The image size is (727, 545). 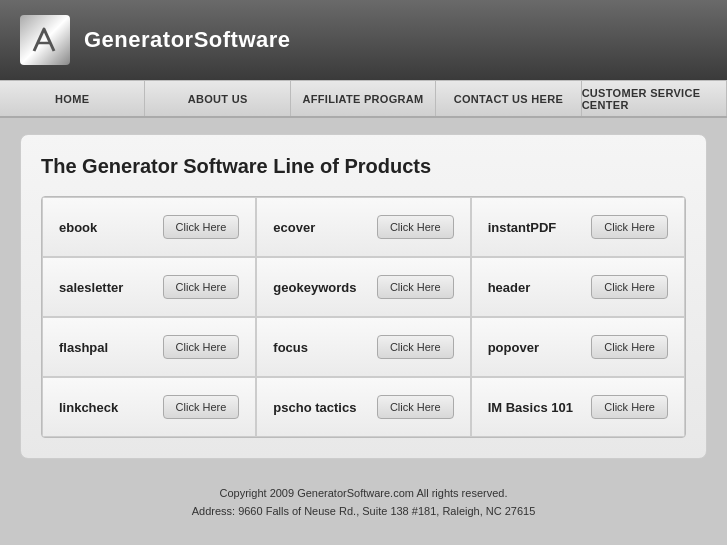 What do you see at coordinates (314, 288) in the screenshot?
I see `product-name-geokeywords: geokeywords` at bounding box center [314, 288].